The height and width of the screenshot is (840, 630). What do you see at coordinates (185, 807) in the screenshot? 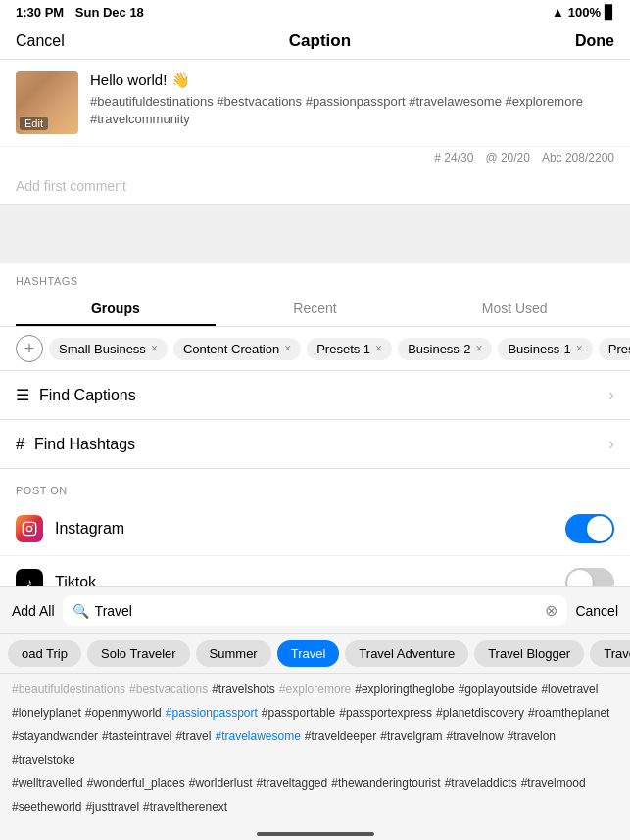
I see `tag-traveltherenext: #traveltherenext` at bounding box center [185, 807].